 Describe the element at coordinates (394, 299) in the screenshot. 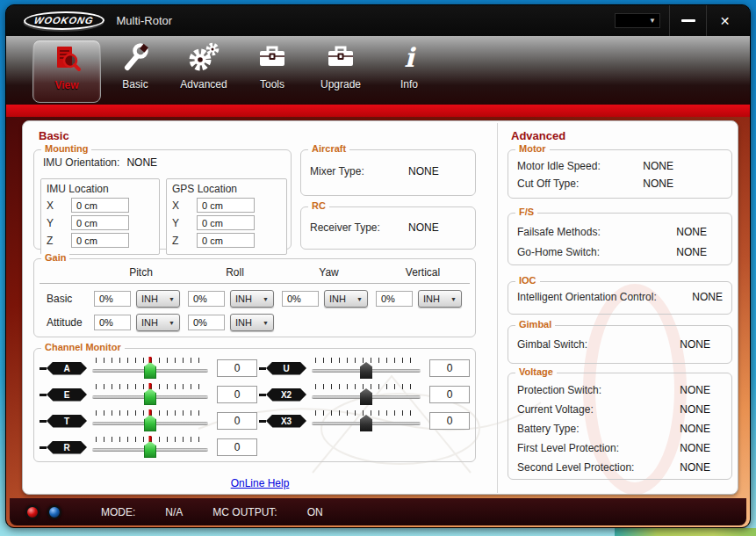

I see `gain-basic-vertical-input: 0%` at that location.